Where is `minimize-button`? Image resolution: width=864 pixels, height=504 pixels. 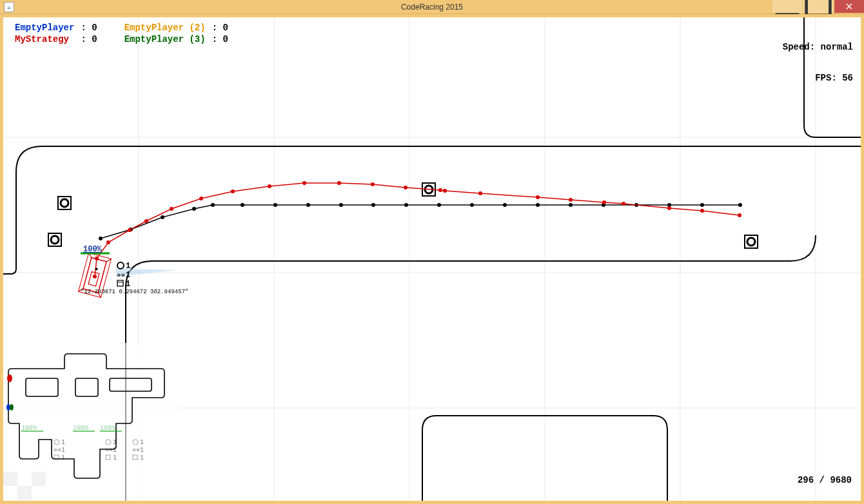 minimize-button is located at coordinates (787, 6).